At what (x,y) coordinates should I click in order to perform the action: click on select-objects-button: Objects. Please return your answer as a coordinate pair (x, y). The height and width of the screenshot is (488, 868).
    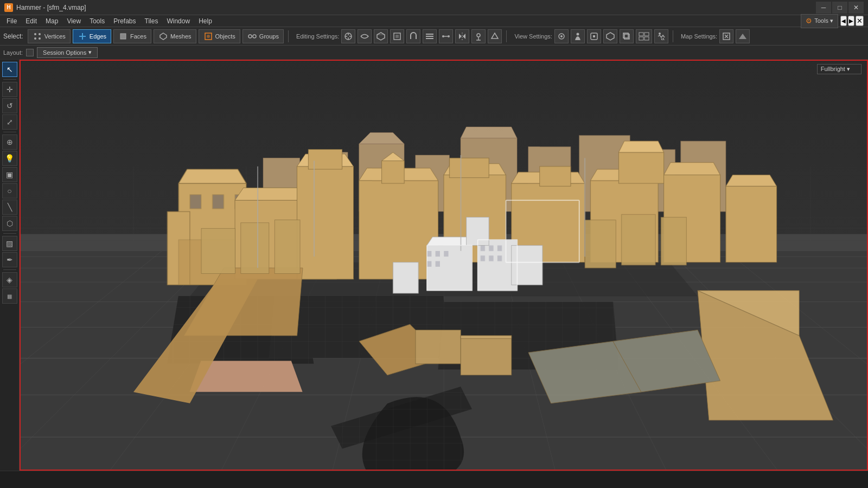
    Looking at the image, I should click on (219, 36).